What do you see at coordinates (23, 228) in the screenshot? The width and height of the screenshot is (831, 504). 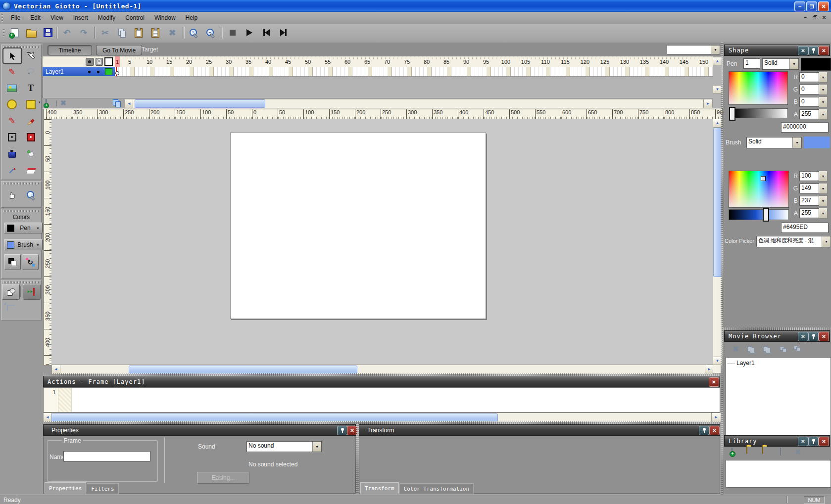 I see `pen-color-button: Pen ▼` at bounding box center [23, 228].